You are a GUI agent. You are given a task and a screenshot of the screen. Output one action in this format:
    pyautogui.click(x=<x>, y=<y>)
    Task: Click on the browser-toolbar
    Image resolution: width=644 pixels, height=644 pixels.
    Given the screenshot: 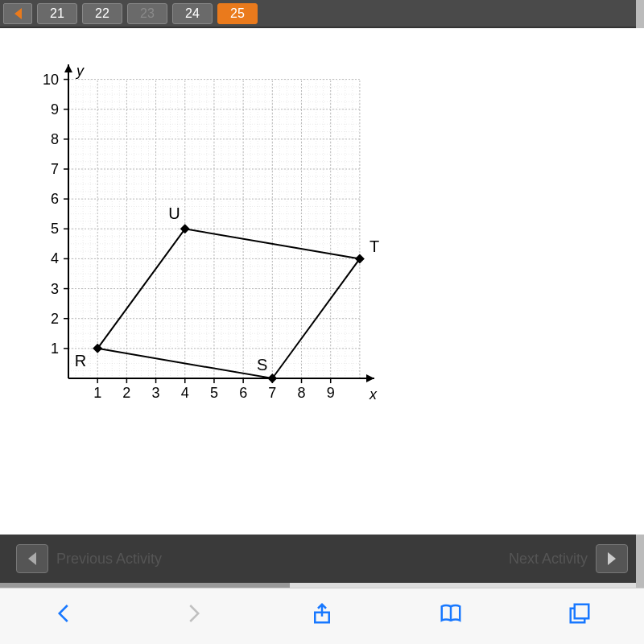 What is the action you would take?
    pyautogui.click(x=322, y=616)
    